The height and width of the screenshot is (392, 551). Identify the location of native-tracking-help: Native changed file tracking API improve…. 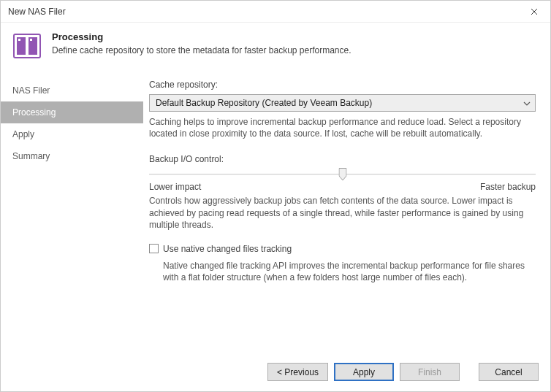
(349, 272).